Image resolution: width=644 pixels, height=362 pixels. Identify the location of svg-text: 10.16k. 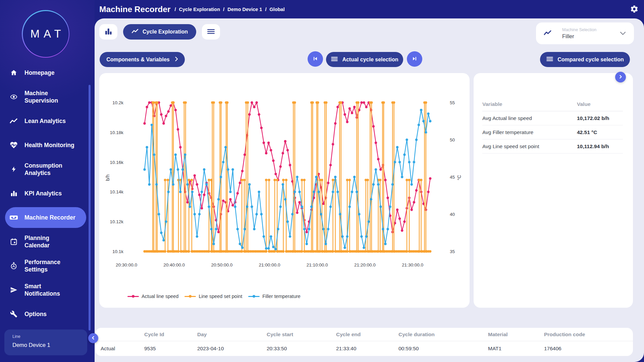
(117, 162).